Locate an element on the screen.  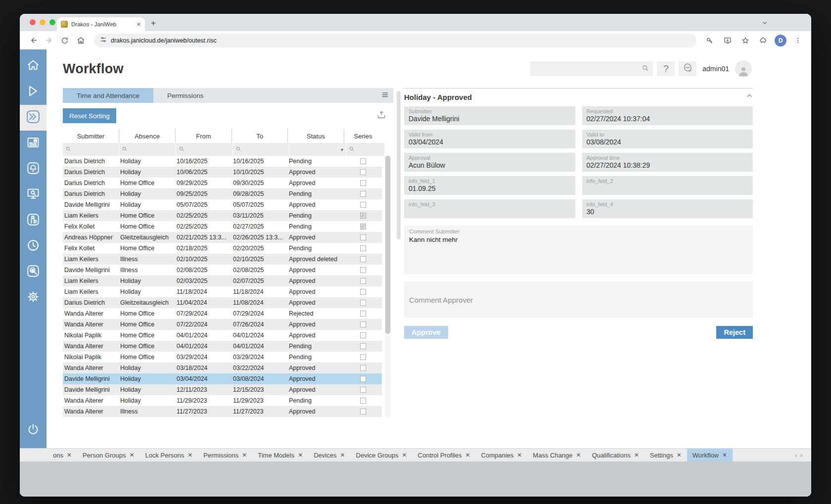
table-row: Wanda AltererHome Office07/22/202407/26/… is located at coordinates (223, 324).